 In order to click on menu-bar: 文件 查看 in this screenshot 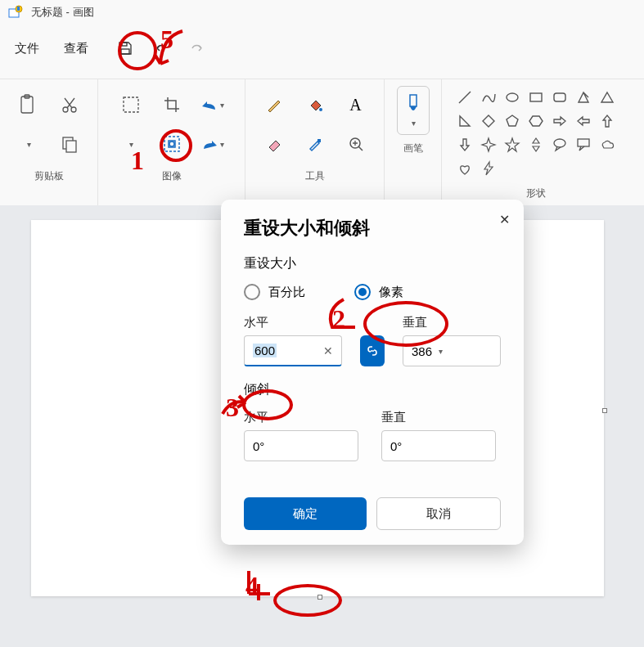, I will do `click(322, 52)`.